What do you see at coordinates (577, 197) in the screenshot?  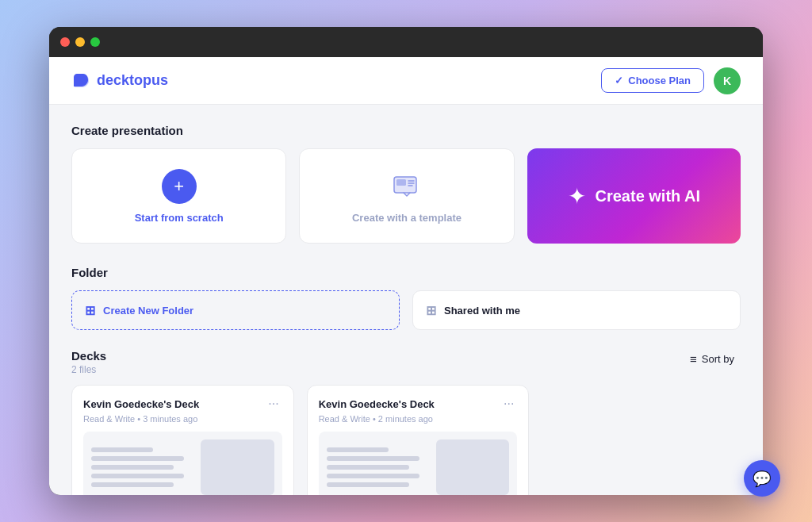 I see `ai-sparkle-icon: ✦` at bounding box center [577, 197].